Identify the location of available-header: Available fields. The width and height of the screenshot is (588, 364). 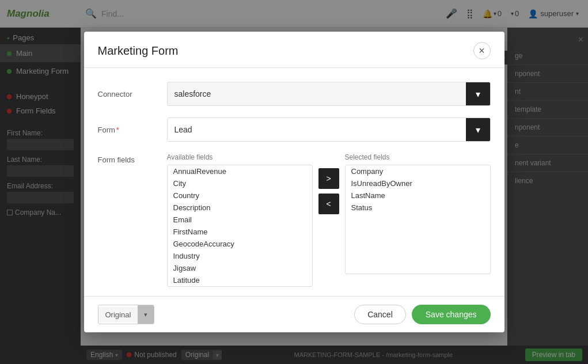
(240, 157).